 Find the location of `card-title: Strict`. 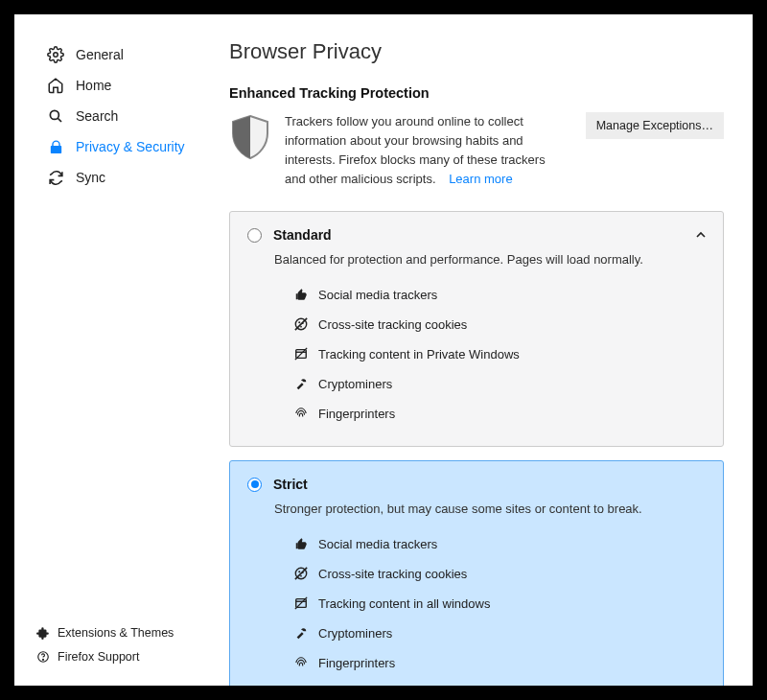

card-title: Strict is located at coordinates (489, 484).